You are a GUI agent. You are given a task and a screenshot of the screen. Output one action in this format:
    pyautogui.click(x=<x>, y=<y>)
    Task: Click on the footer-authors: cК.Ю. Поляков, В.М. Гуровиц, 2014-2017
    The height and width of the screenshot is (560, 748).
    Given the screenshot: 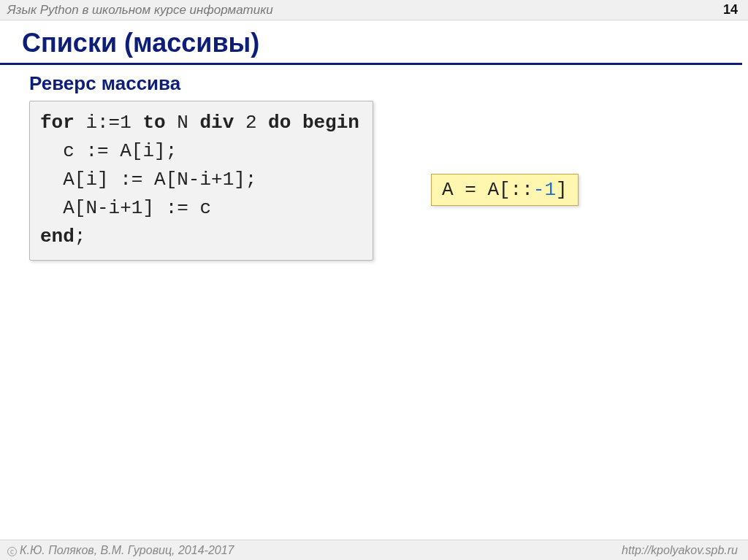 What is the action you would take?
    pyautogui.click(x=121, y=551)
    